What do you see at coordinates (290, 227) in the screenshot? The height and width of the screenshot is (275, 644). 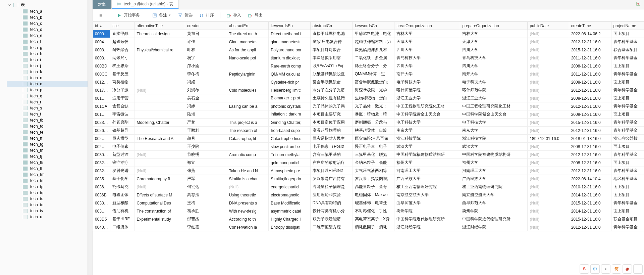 I see `cell-keywordsEn: Entropy dissipati` at bounding box center [290, 227].